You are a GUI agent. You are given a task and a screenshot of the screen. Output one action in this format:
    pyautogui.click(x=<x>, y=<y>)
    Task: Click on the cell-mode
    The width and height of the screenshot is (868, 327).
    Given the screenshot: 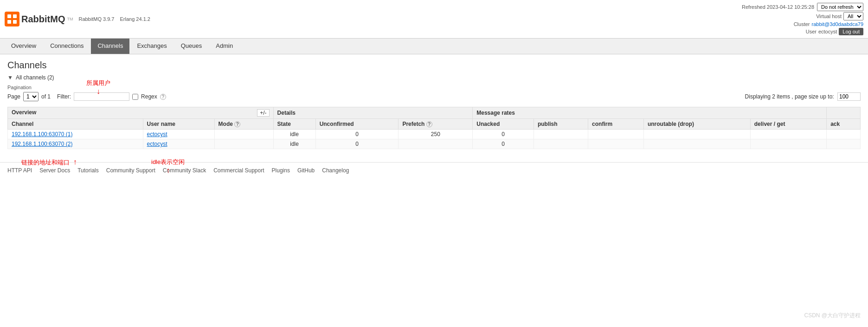 What is the action you would take?
    pyautogui.click(x=244, y=135)
    